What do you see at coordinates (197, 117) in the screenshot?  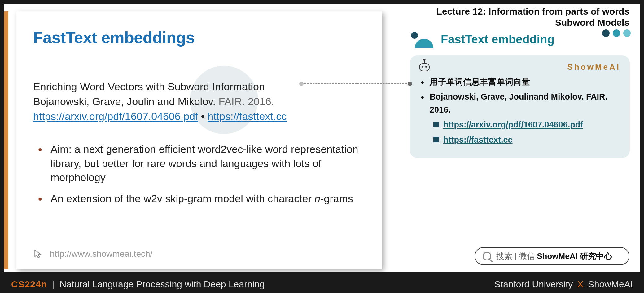 I see `citation-links: https://arxiv.org/pdf/1607.04606.pdf • h…` at bounding box center [197, 117].